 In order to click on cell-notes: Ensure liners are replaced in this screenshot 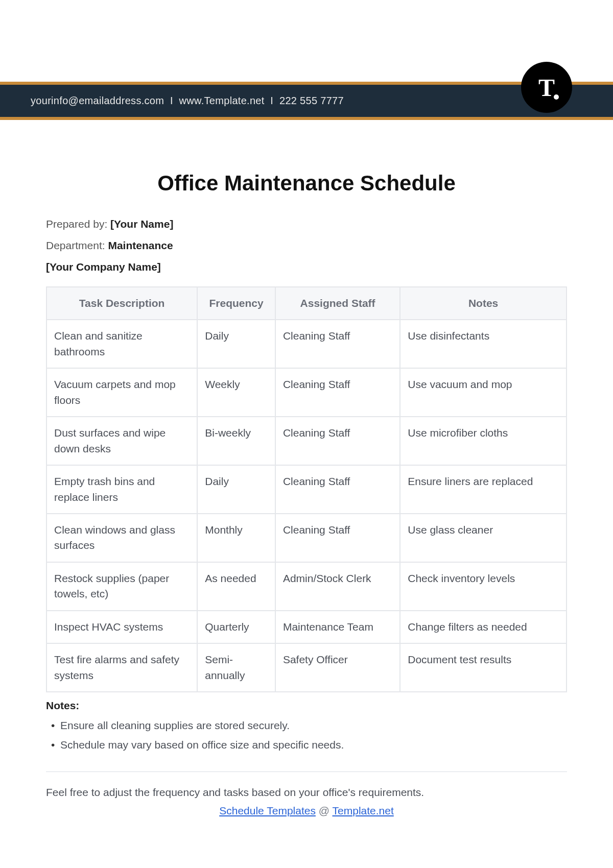, I will do `click(483, 489)`.